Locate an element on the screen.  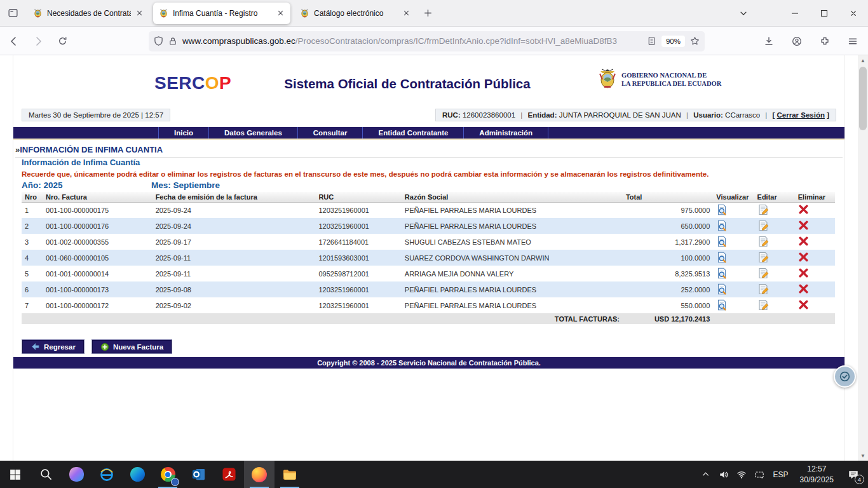
url-bar: www.compraspublicas.gob.ec/ProcesoContra… is located at coordinates (427, 41).